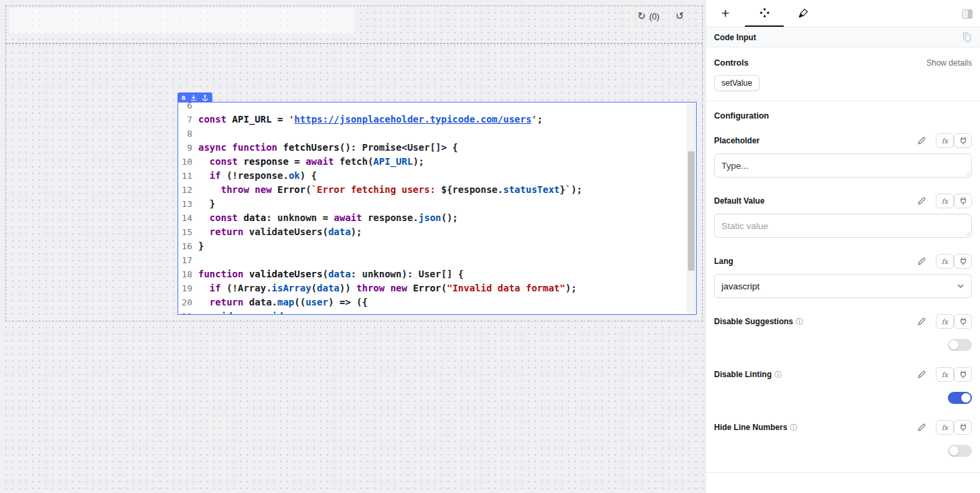 This screenshot has height=493, width=980. I want to click on bottom-divider, so click(843, 473).